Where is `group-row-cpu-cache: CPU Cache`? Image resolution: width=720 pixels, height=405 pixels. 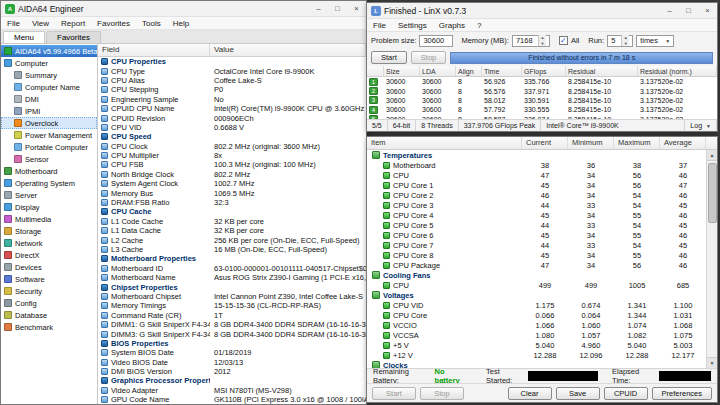
group-row-cpu-cache: CPU Cache is located at coordinates (232, 212).